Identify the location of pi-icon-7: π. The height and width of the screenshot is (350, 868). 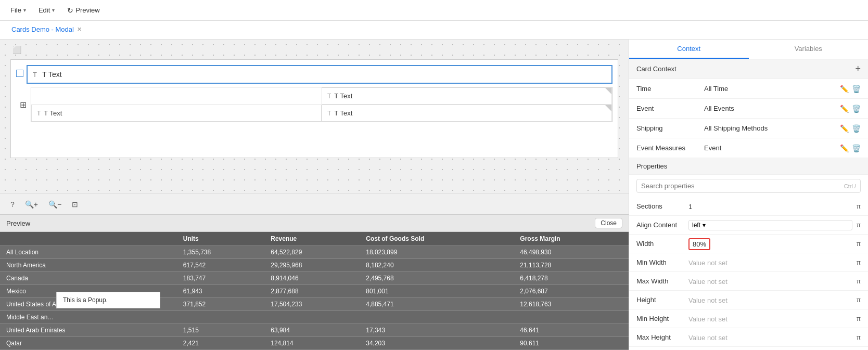
(859, 338).